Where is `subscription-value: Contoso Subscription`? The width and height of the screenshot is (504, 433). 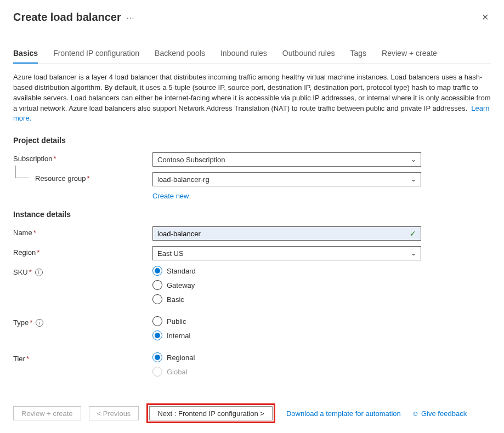 subscription-value: Contoso Subscription is located at coordinates (191, 160).